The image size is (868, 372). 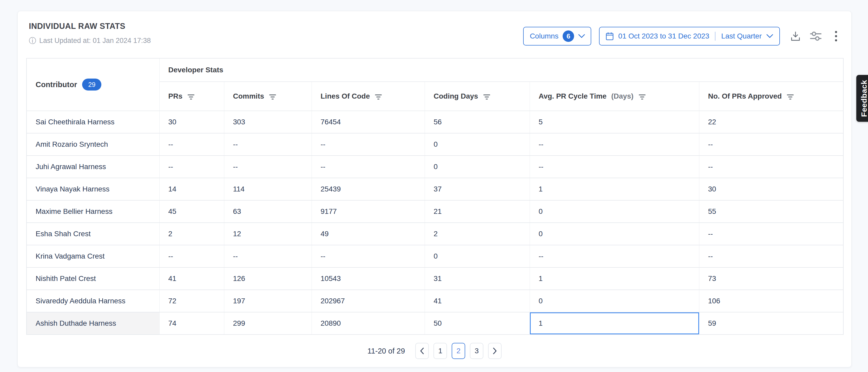 What do you see at coordinates (175, 96) in the screenshot?
I see `column-label: PRs` at bounding box center [175, 96].